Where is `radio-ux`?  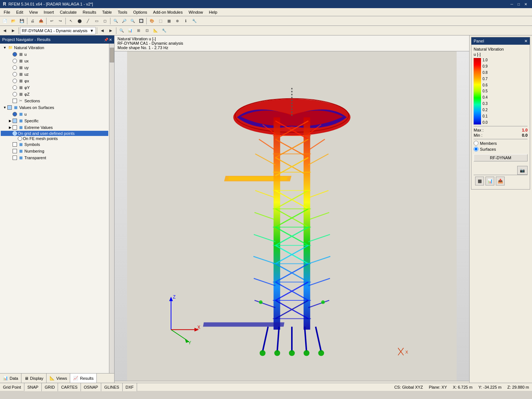
radio-ux is located at coordinates (15, 61).